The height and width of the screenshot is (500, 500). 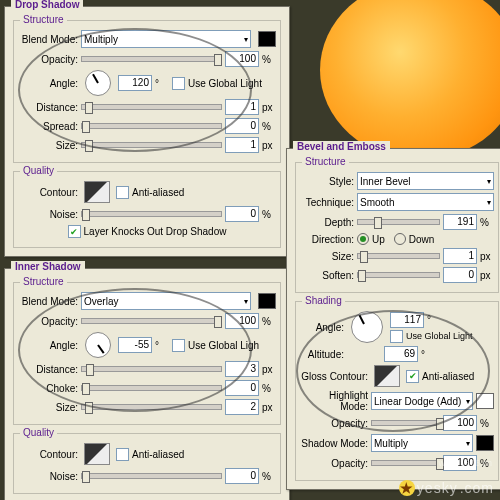 I want to click on direction-down-radio, so click(x=400, y=239).